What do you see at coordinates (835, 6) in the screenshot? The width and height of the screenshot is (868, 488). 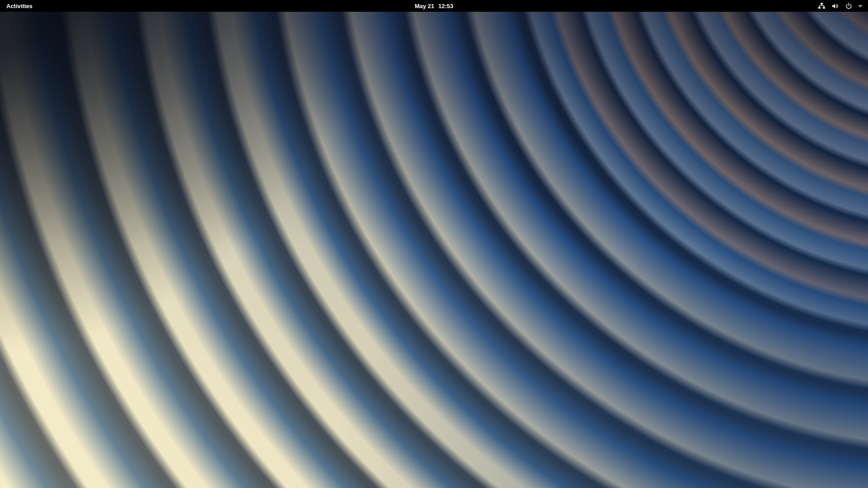 I see `volume-high-icon` at bounding box center [835, 6].